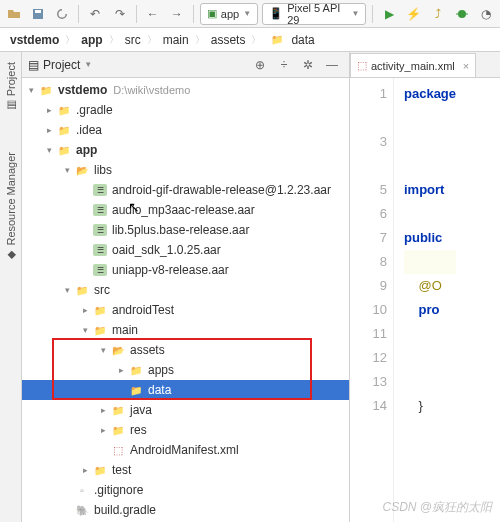 The height and width of the screenshot is (522, 500). Describe the element at coordinates (92, 40) in the screenshot. I see `breadcrumb-item: app` at that location.